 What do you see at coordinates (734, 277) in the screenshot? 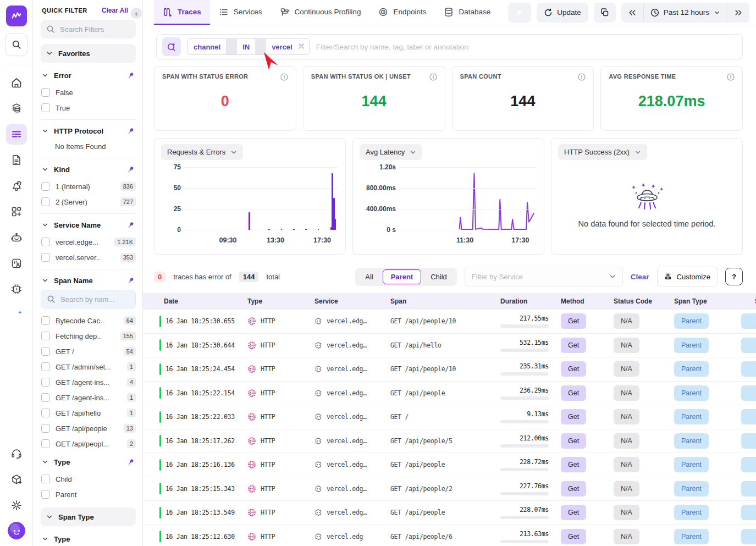
I see `help-button: ?` at bounding box center [734, 277].